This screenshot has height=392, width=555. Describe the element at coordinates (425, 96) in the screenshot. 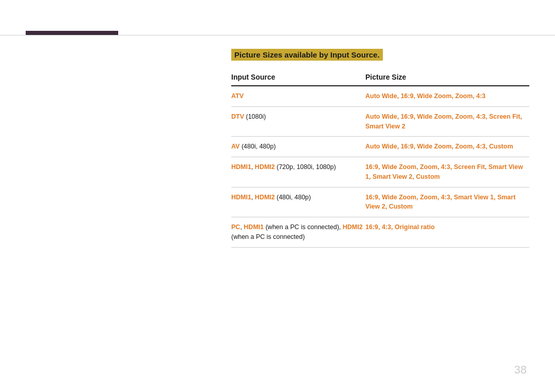

I see `picture-size-value: Auto Wide, 16:9, Wide Zoom, Zoom, 4:3` at that location.